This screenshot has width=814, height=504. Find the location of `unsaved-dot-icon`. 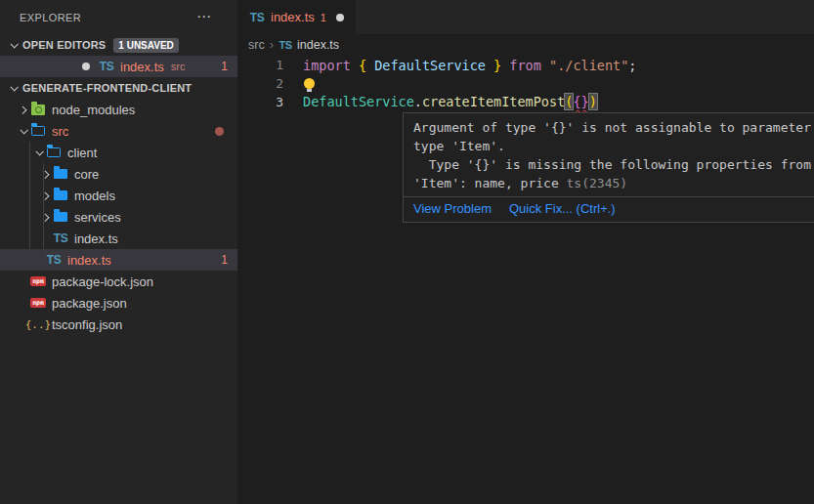

unsaved-dot-icon is located at coordinates (340, 18).